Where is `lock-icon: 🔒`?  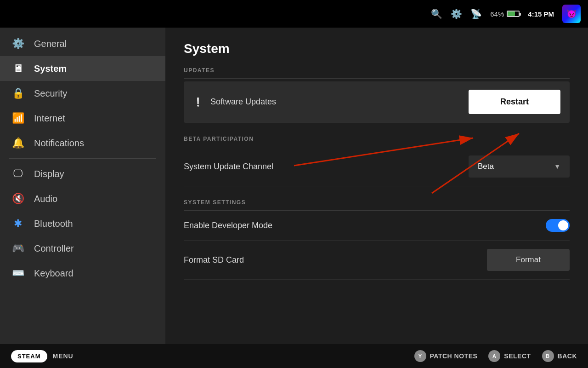 lock-icon: 🔒 is located at coordinates (18, 93).